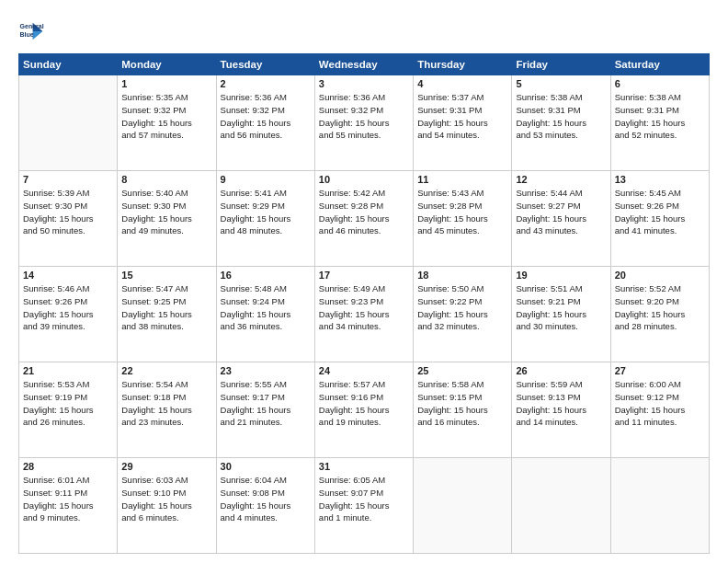 The image size is (728, 563). What do you see at coordinates (166, 480) in the screenshot?
I see `cell-text: Sunrise: 6:03 AM` at bounding box center [166, 480].